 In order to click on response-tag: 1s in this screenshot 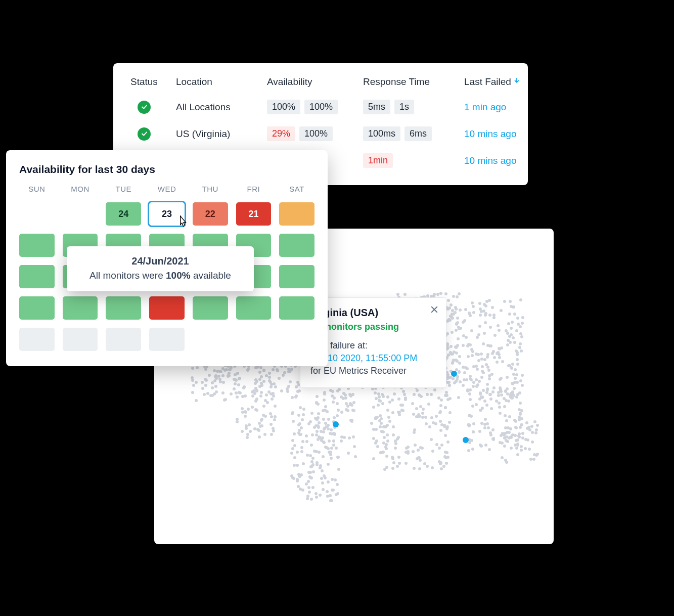, I will do `click(405, 107)`.